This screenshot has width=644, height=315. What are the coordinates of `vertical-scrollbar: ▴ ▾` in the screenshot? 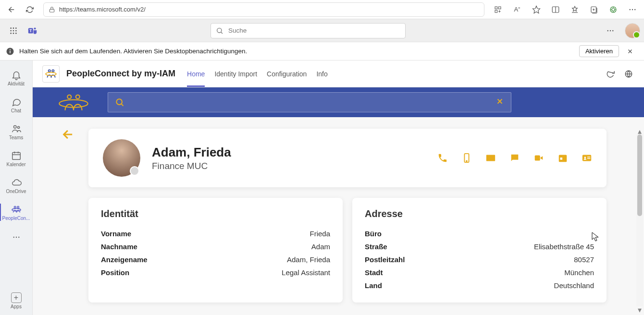 It's located at (640, 220).